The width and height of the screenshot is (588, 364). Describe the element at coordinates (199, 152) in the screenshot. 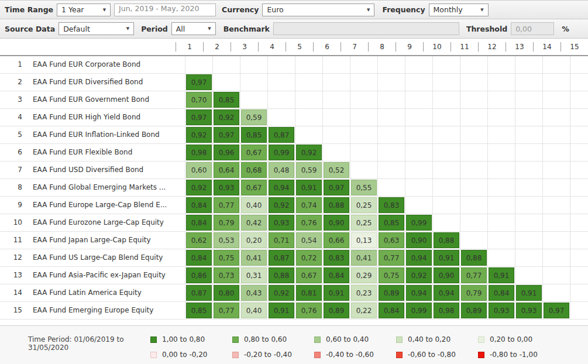

I see `correlation-value: 0,98` at that location.